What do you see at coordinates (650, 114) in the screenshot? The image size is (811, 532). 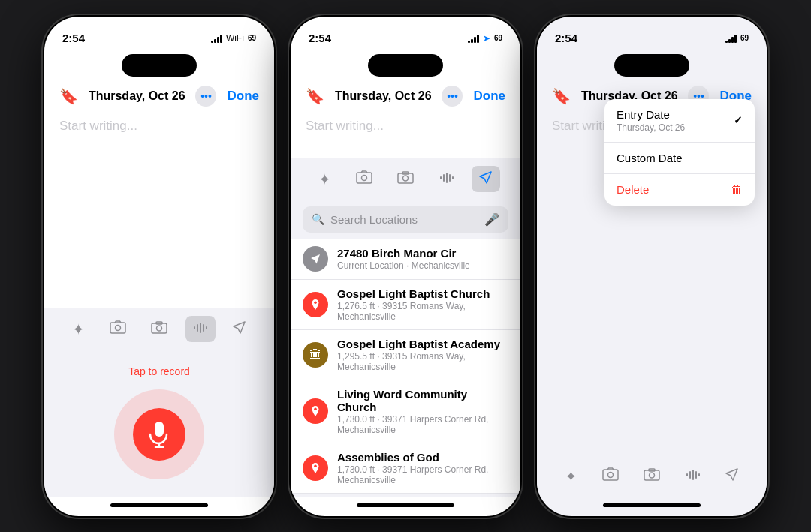 I see `entry-date-label: Entry Date` at bounding box center [650, 114].